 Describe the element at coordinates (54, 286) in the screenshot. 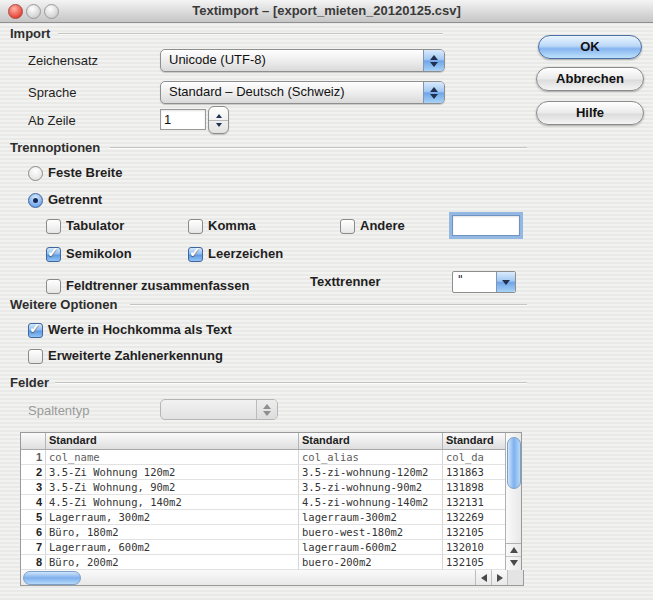

I see `merge-delimiters-checkbox` at that location.